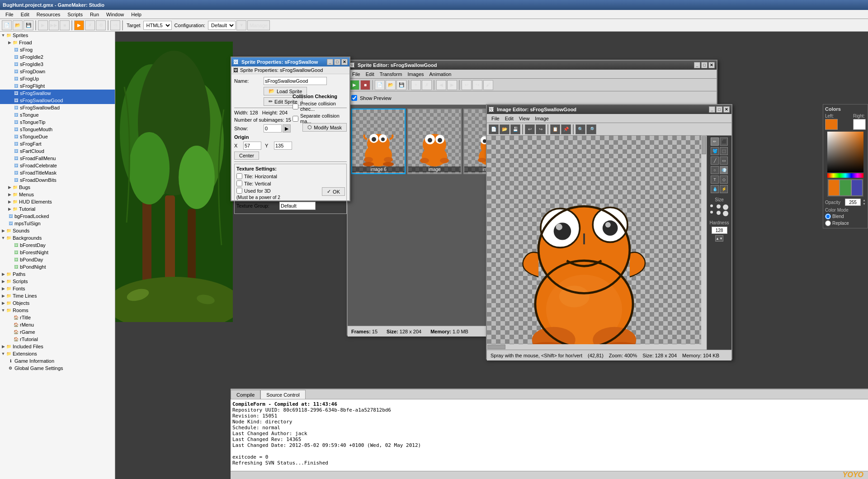 The image size is (868, 479). I want to click on add-sprite-btn: +S, so click(115, 25).